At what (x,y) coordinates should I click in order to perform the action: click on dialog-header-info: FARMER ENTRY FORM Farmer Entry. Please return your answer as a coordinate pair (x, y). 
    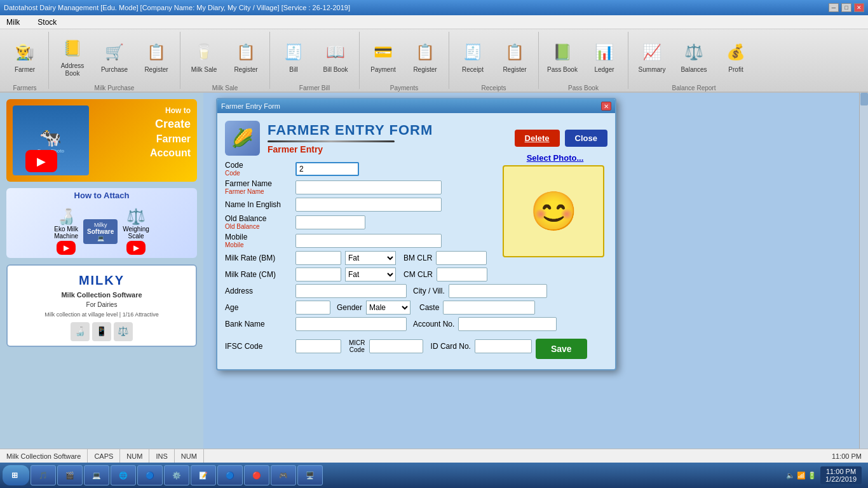
    Looking at the image, I should click on (350, 139).